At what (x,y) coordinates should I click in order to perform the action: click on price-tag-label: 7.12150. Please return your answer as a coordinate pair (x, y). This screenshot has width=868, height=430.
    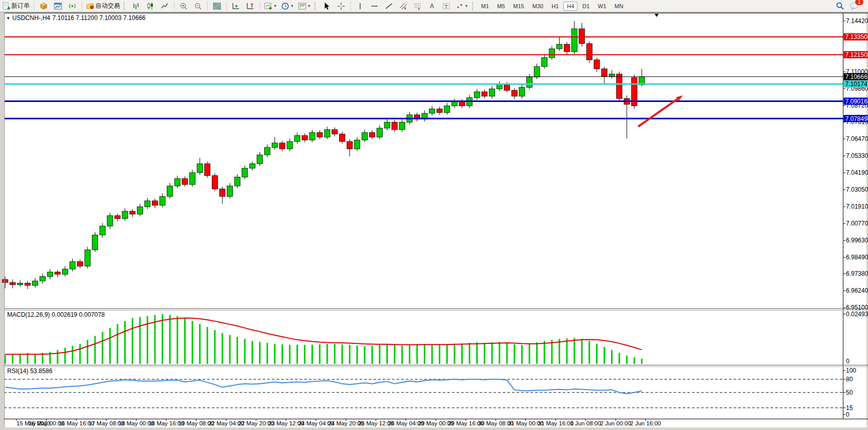
    Looking at the image, I should click on (857, 55).